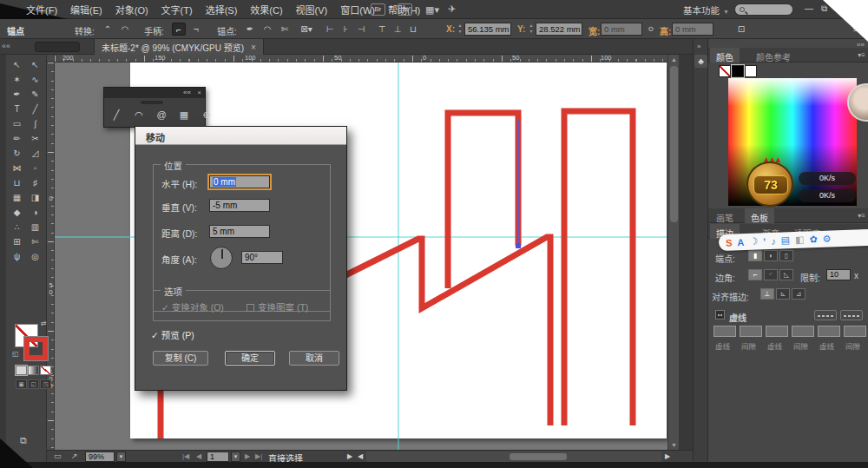  Describe the element at coordinates (21, 384) in the screenshot. I see `draw-normal-button: ▣` at that location.